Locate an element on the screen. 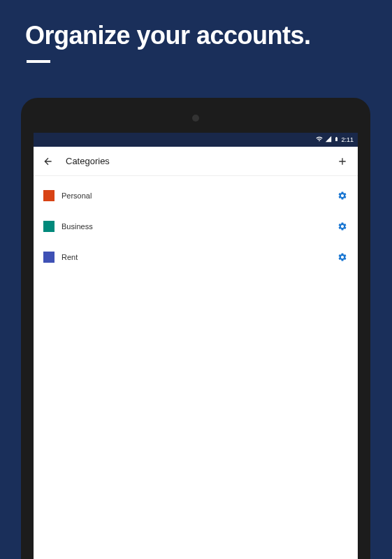  status-bar: 2:11 is located at coordinates (196, 140).